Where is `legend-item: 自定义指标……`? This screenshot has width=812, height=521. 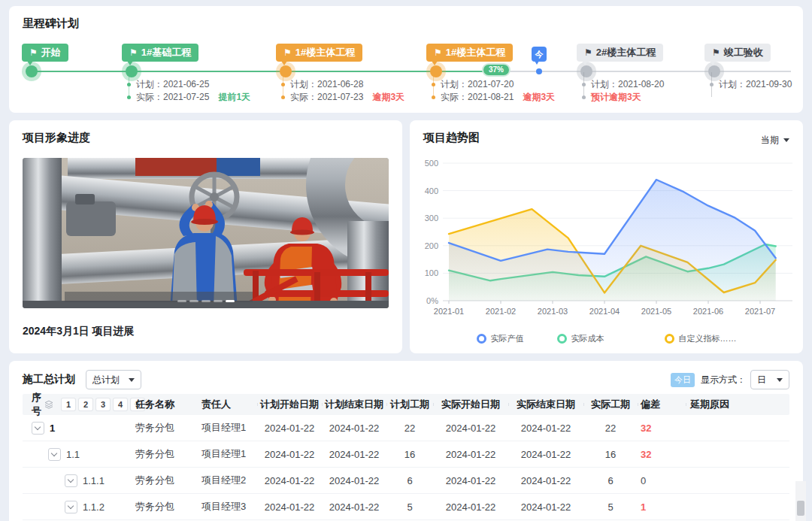 legend-item: 自定义指标…… is located at coordinates (701, 338).